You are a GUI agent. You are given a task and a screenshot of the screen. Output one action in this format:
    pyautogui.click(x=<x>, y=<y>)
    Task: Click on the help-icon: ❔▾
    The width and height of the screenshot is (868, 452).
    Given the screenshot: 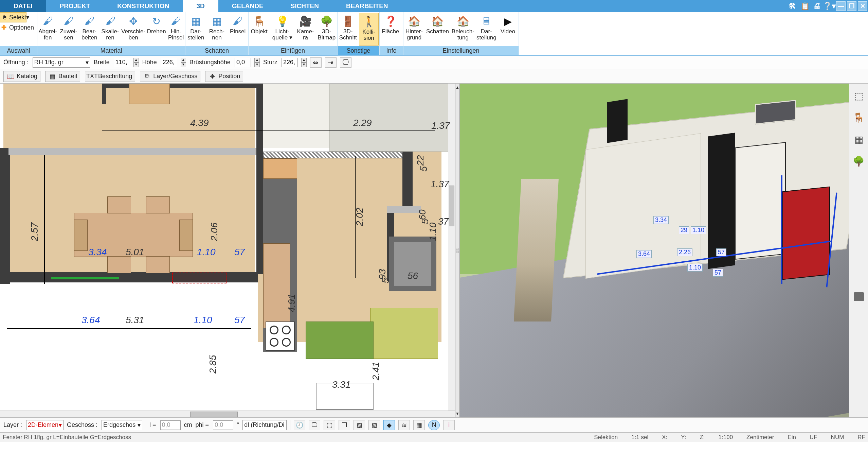 What is the action you would take?
    pyautogui.click(x=829, y=6)
    